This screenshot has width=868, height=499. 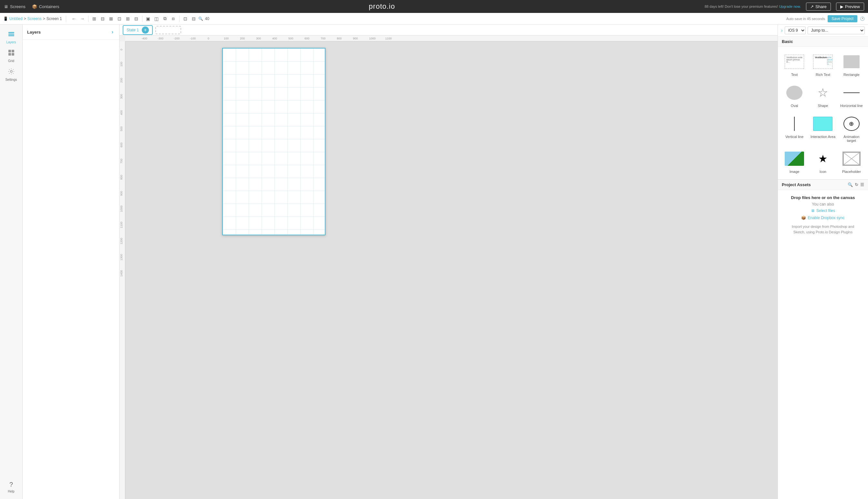 I want to click on spacing-button: ⊟, so click(x=136, y=19).